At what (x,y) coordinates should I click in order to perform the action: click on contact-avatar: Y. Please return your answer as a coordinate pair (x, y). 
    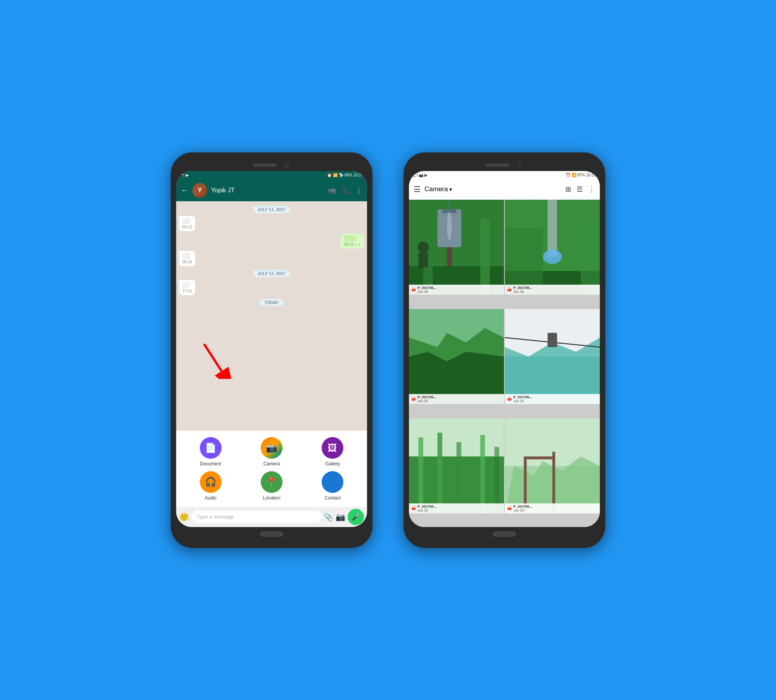
    Looking at the image, I should click on (200, 190).